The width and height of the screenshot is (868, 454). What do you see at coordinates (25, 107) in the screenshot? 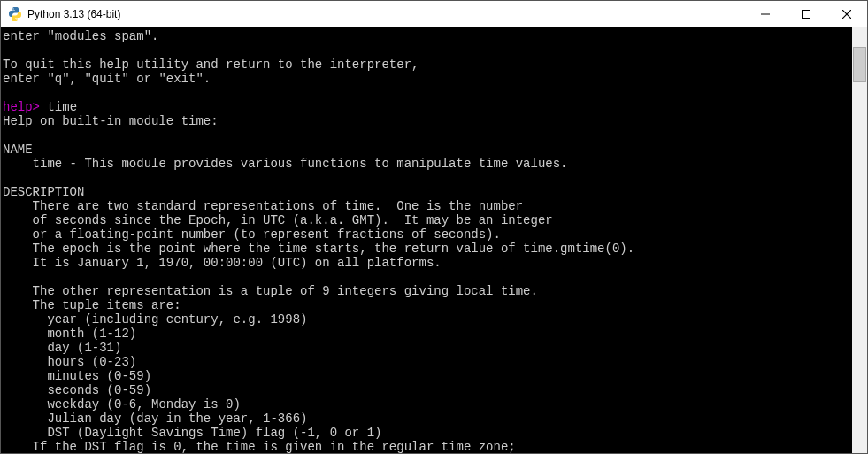
I see `help-prompt: help>` at bounding box center [25, 107].